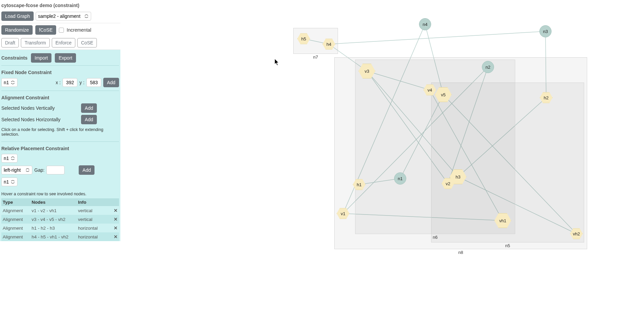 The width and height of the screenshot is (644, 328). Describe the element at coordinates (60, 97) in the screenshot. I see `alignment-heading: Alignment Constraint` at that location.